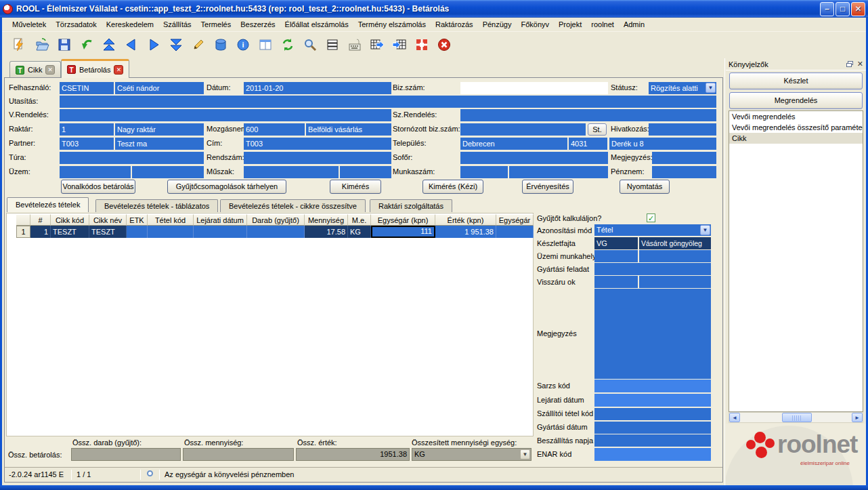 The height and width of the screenshot is (490, 868). Describe the element at coordinates (588, 115) in the screenshot. I see `szrendeles-field` at that location.